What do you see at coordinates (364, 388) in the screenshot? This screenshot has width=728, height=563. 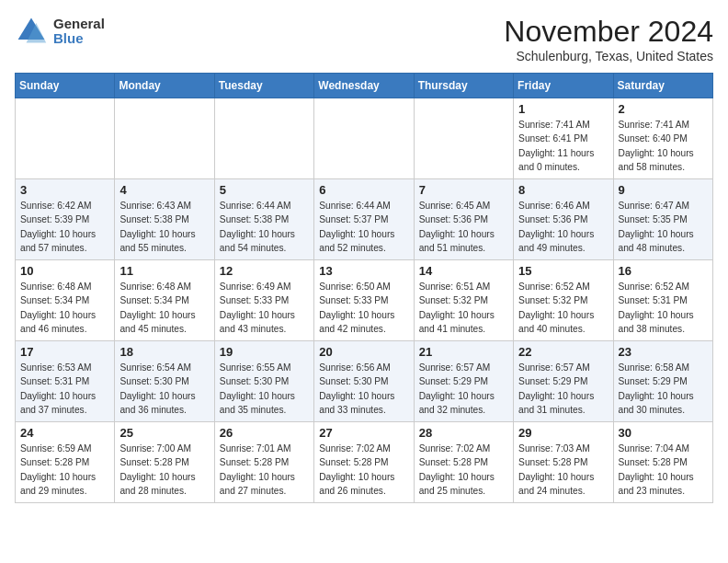 I see `day-info: Sunrise: 6:56 AM Sunset: 5:30 PM Dayligh…` at bounding box center [364, 388].